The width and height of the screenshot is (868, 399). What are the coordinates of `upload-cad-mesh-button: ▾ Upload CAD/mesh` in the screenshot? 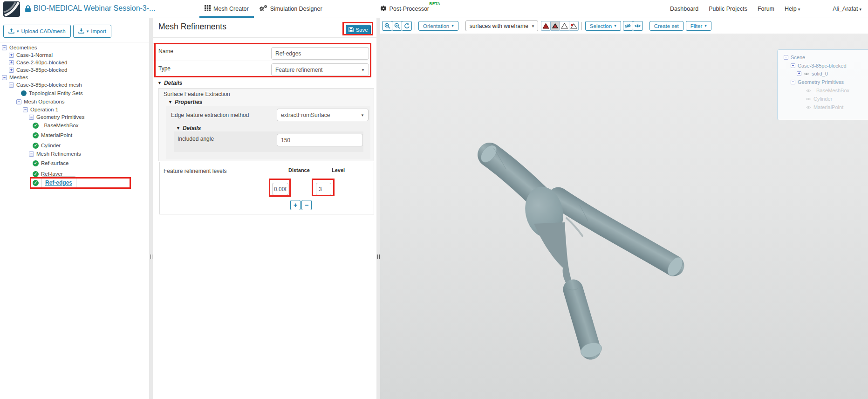 It's located at (37, 31).